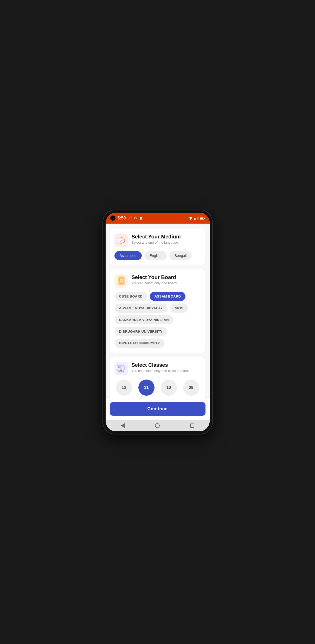 This screenshot has width=315, height=644. I want to click on signal-icon, so click(196, 218).